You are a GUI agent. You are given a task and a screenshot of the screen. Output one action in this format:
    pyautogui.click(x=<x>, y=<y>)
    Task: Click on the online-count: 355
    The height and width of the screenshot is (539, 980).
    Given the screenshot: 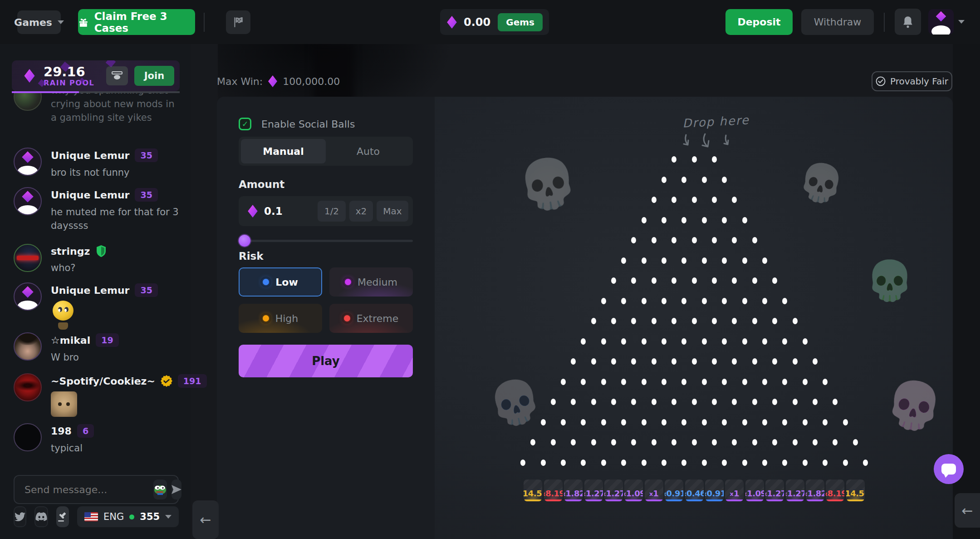 What is the action you would take?
    pyautogui.click(x=150, y=517)
    